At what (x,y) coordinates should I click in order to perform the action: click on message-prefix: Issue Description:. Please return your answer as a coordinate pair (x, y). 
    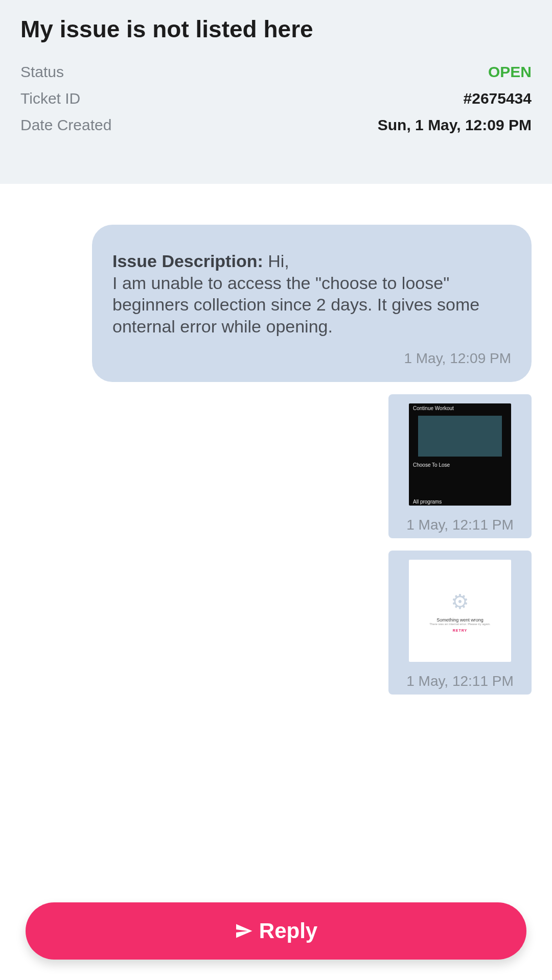
    Looking at the image, I should click on (190, 261).